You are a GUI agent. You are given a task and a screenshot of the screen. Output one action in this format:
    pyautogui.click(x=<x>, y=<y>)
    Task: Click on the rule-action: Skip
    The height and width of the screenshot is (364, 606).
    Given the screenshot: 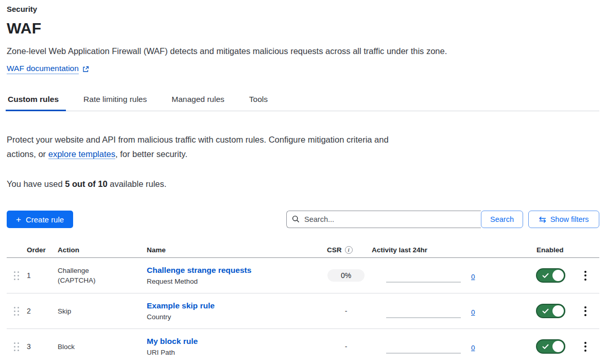 What is the action you would take?
    pyautogui.click(x=88, y=311)
    